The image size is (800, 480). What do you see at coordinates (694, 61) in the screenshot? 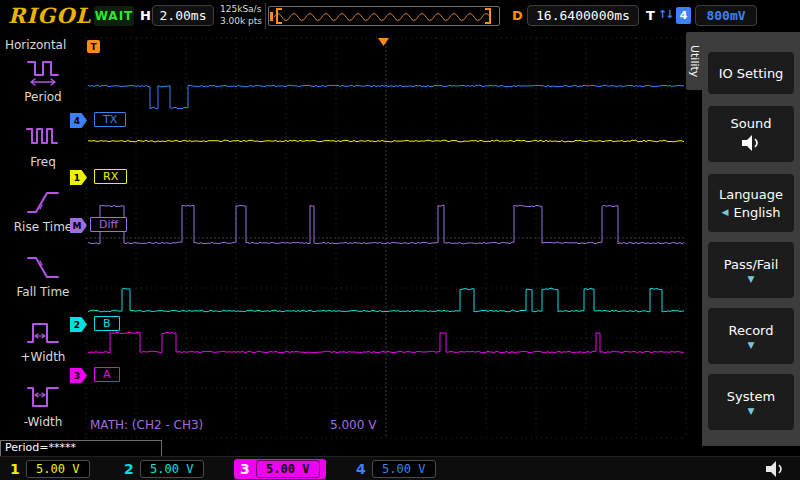
I see `utility-menu-tab: Utility` at bounding box center [694, 61].